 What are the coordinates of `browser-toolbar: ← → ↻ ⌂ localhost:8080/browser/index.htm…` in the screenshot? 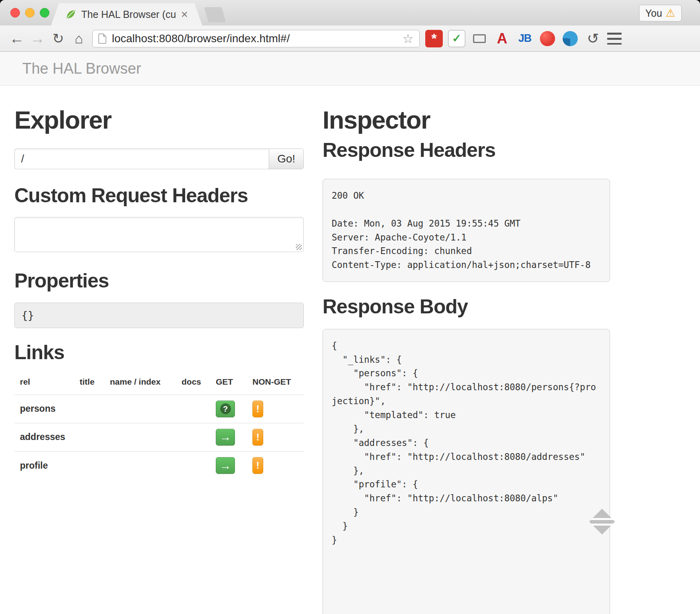 It's located at (350, 39).